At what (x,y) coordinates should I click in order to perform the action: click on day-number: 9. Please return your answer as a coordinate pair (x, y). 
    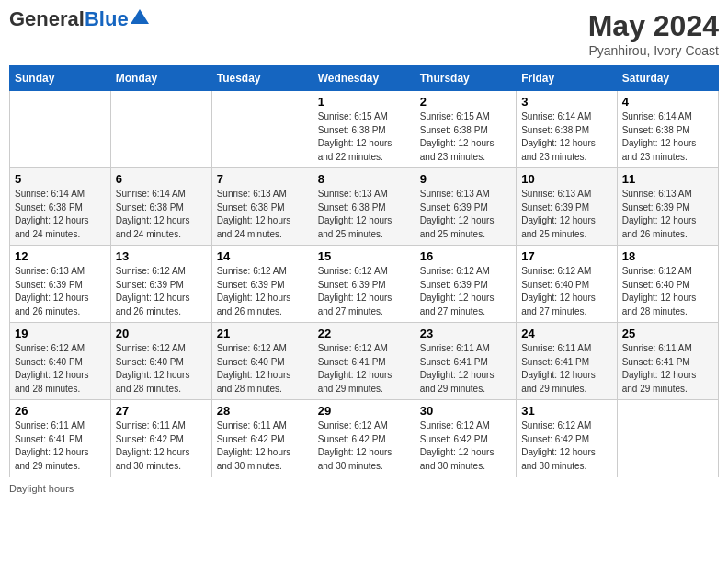
    Looking at the image, I should click on (465, 178).